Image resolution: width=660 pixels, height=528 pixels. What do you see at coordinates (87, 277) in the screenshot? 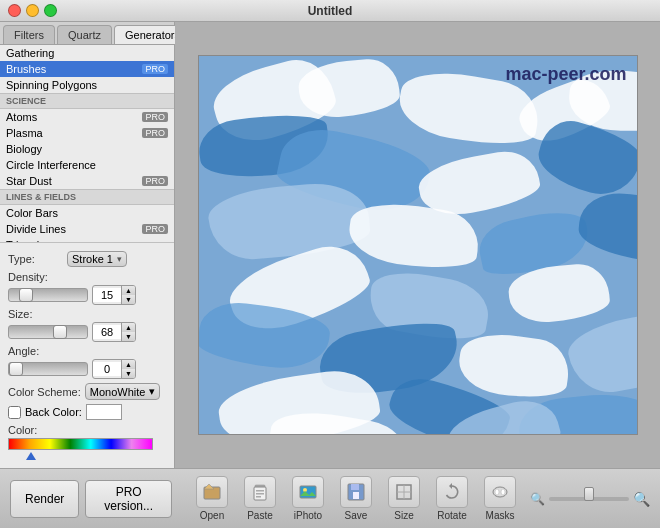
I see `density-label: Density:` at bounding box center [87, 277].